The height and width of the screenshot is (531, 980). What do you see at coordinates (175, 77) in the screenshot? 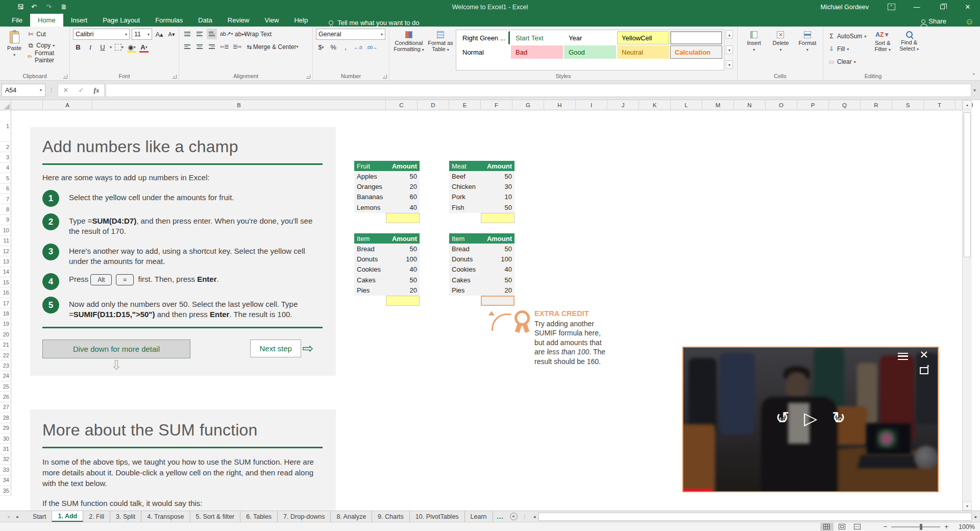
I see `font-dialog-launcher` at bounding box center [175, 77].